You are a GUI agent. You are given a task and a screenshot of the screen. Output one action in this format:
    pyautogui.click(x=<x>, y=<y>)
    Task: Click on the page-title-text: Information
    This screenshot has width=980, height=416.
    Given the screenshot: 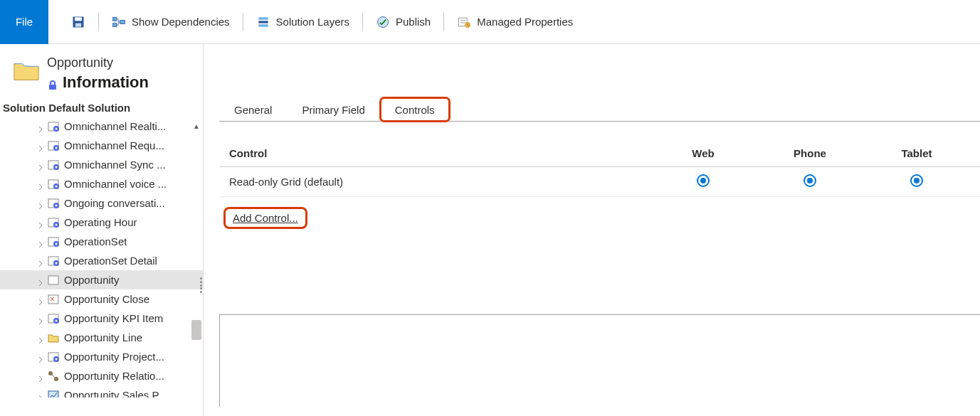 What is the action you would take?
    pyautogui.click(x=105, y=82)
    